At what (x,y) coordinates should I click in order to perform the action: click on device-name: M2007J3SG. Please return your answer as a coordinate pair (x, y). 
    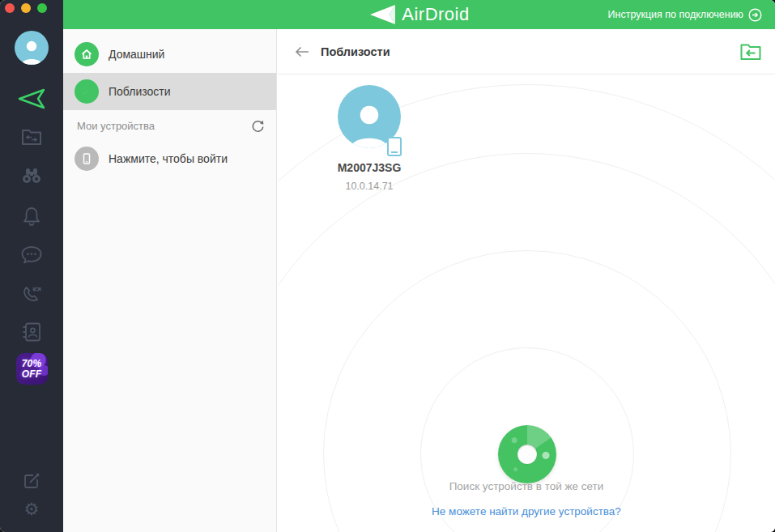
    Looking at the image, I should click on (369, 168).